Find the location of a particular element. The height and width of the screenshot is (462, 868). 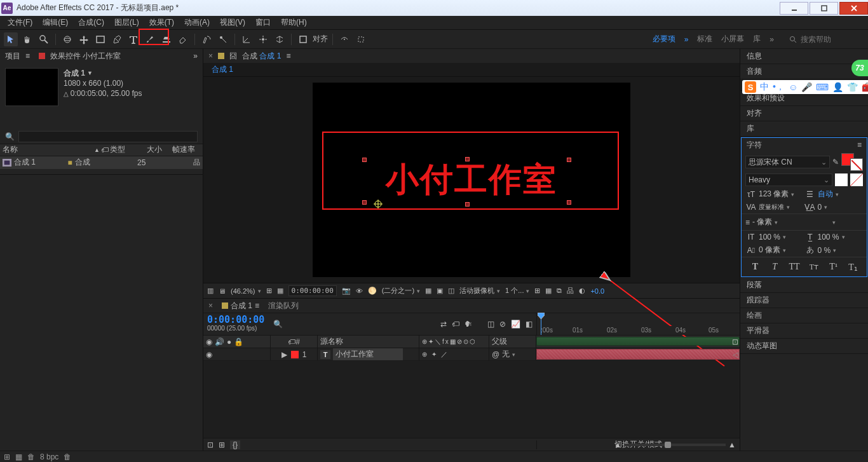

layer-visibility-toggle: ◉ is located at coordinates (209, 355).